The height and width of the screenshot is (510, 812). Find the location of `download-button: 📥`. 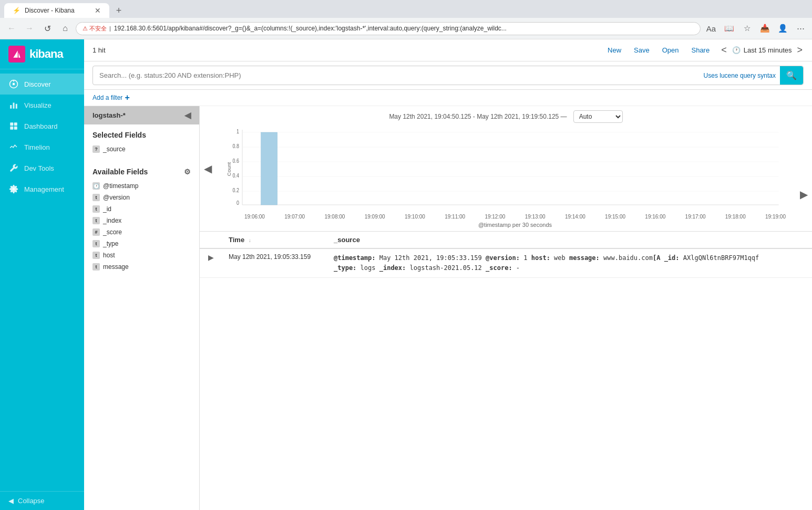

download-button: 📥 is located at coordinates (765, 28).